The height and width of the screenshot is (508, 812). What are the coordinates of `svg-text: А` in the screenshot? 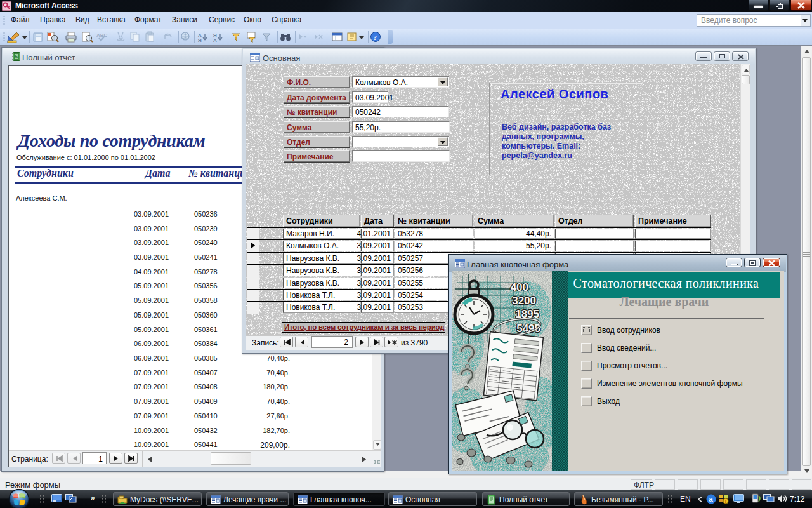 It's located at (215, 41).